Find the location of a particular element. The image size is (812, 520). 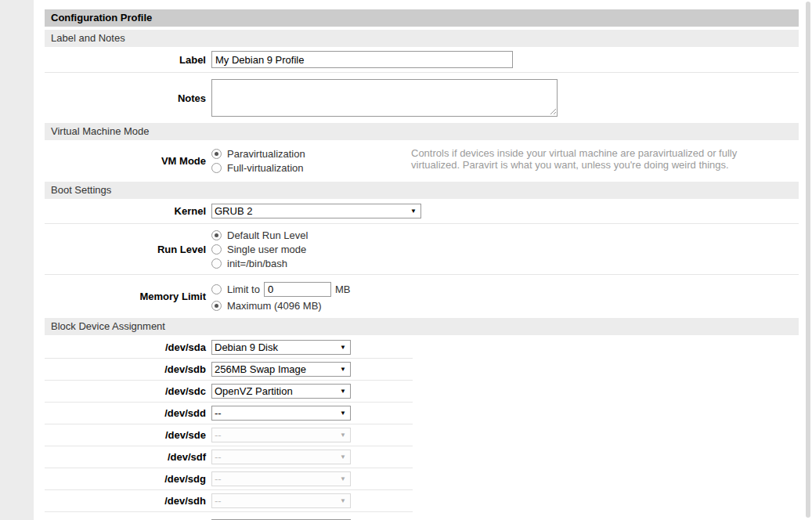

memory-limit-row: Memory Limit Limit to MB Maximum (4096 M… is located at coordinates (421, 296).